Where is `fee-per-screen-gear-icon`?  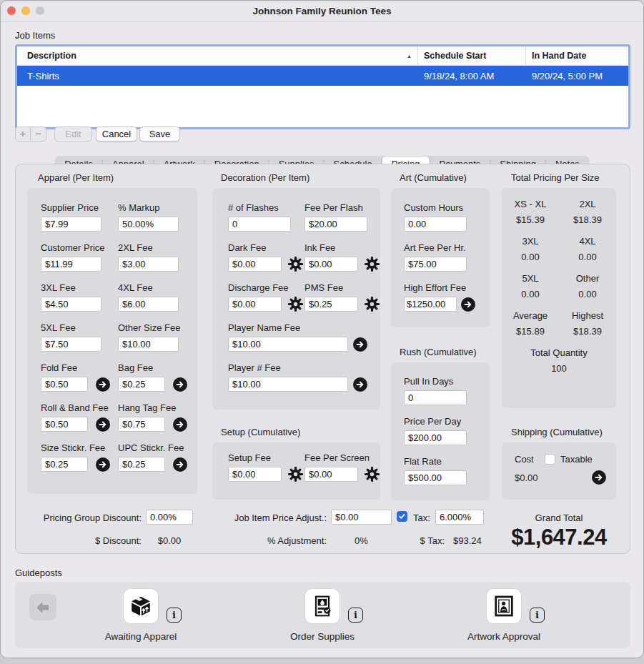
fee-per-screen-gear-icon is located at coordinates (372, 475).